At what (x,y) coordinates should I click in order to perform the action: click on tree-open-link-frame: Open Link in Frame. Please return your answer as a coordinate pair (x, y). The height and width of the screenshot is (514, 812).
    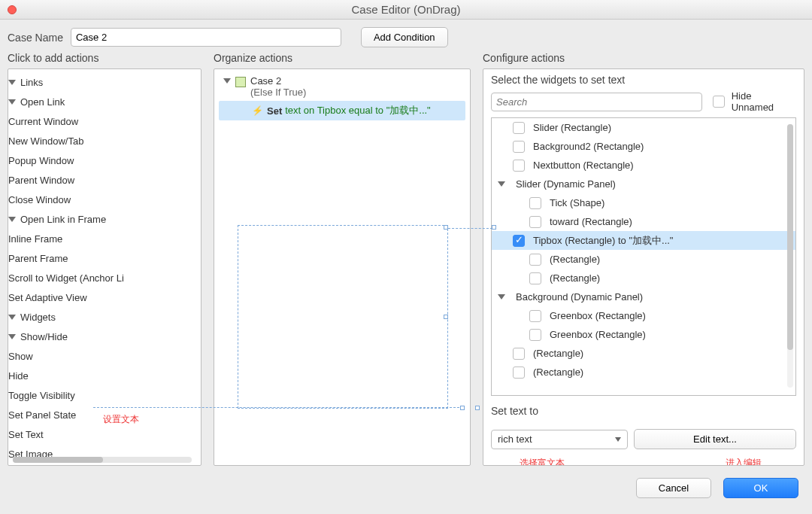
    Looking at the image, I should click on (105, 219).